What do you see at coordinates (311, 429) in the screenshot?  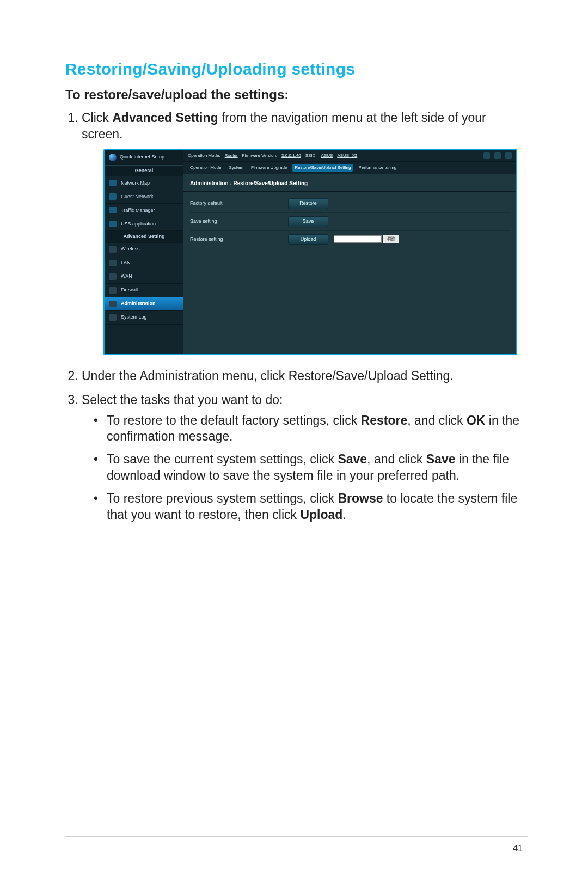 I see `bullet-restore: To restore to the default factory settin…` at bounding box center [311, 429].